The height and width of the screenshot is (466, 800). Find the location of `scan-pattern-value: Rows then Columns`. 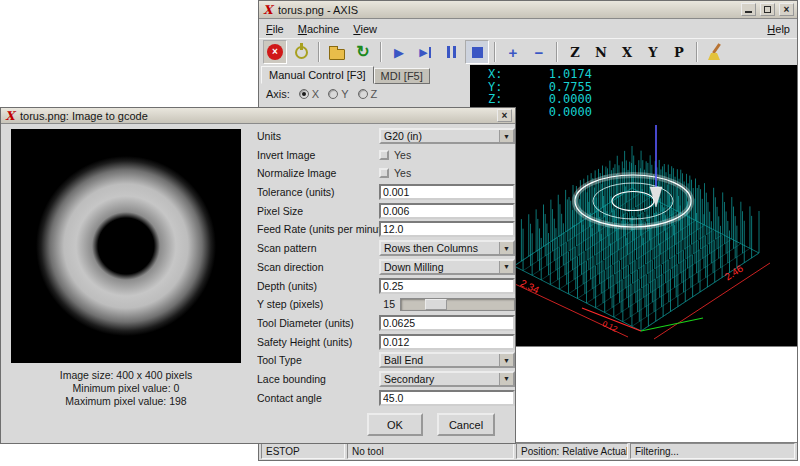

scan-pattern-value: Rows then Columns is located at coordinates (431, 248).